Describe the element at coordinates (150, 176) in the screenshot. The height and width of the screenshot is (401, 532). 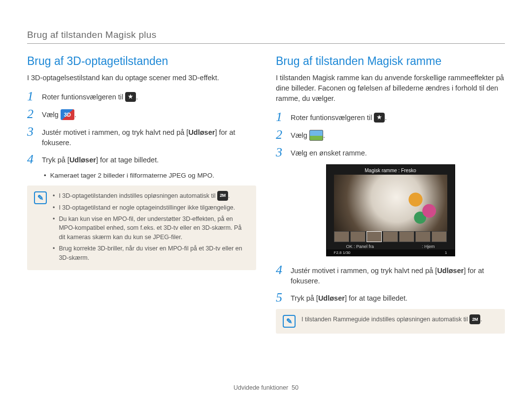
I see `sub-bullet: Kameraet tager 2 billeder i filformatern…` at that location.